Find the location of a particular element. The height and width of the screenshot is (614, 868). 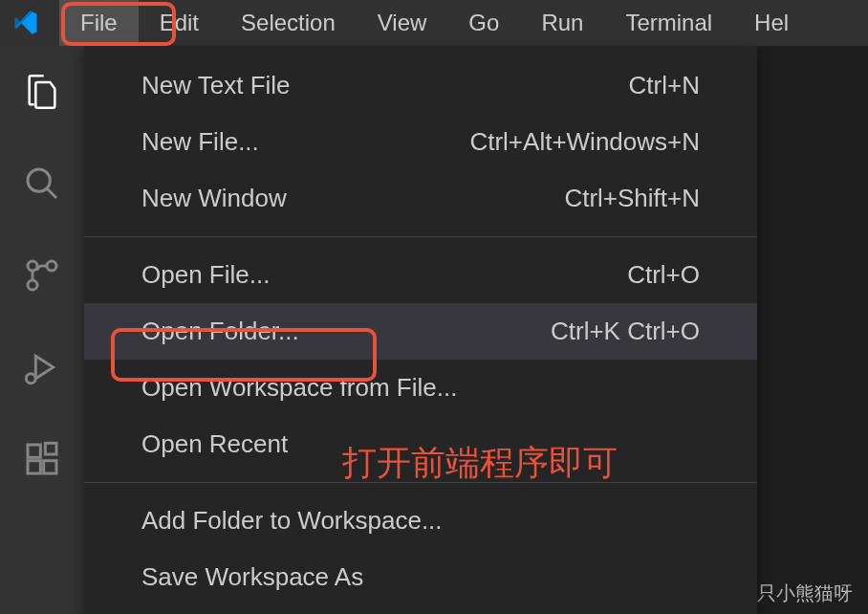

files-icon is located at coordinates (42, 92).